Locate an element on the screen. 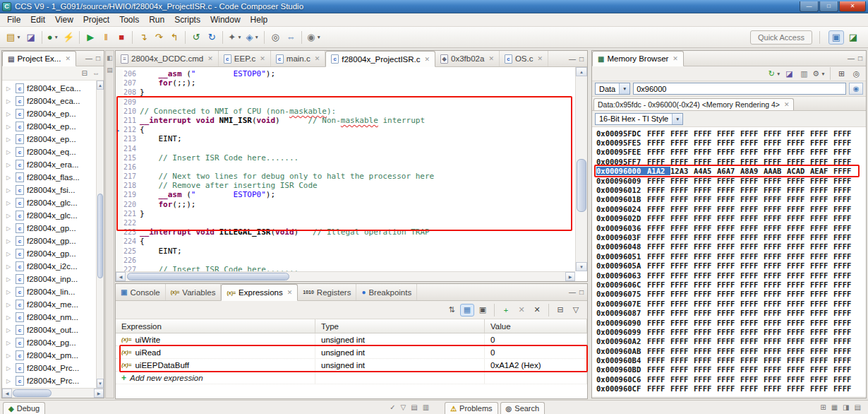 This screenshot has width=868, height=414. expression-row: +Add new expression is located at coordinates (351, 378).